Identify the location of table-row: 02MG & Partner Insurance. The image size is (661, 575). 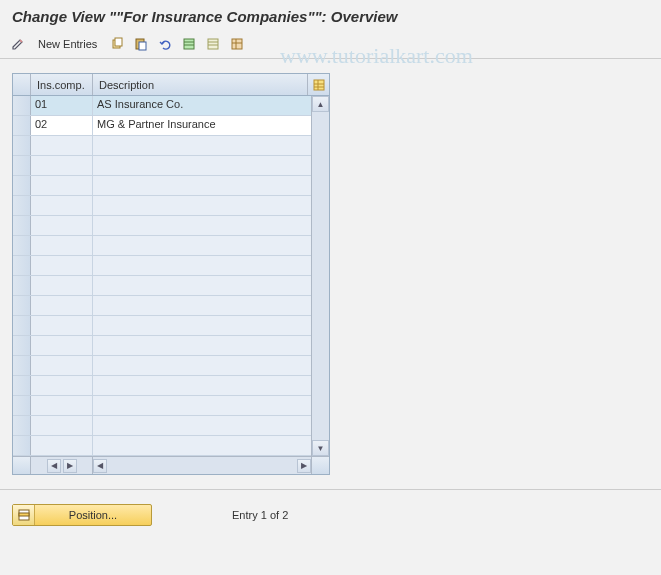
(162, 126).